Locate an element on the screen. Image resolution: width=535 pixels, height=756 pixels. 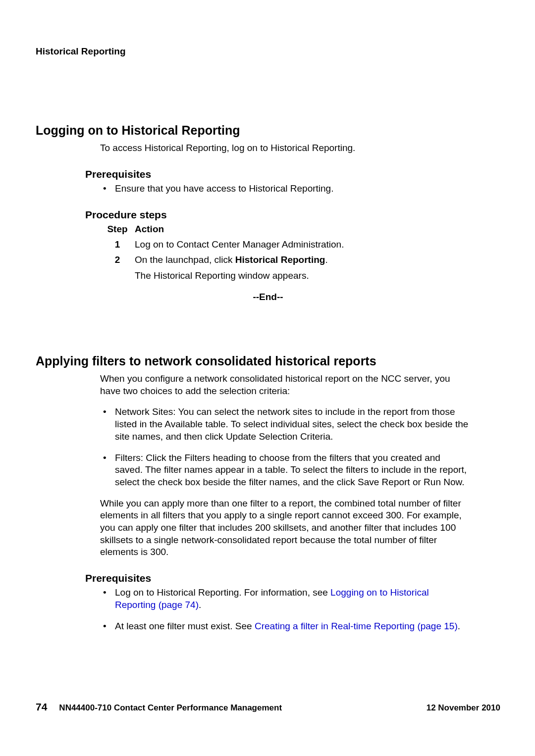
step-action-bold: Historical Reporting is located at coordinates (280, 259).